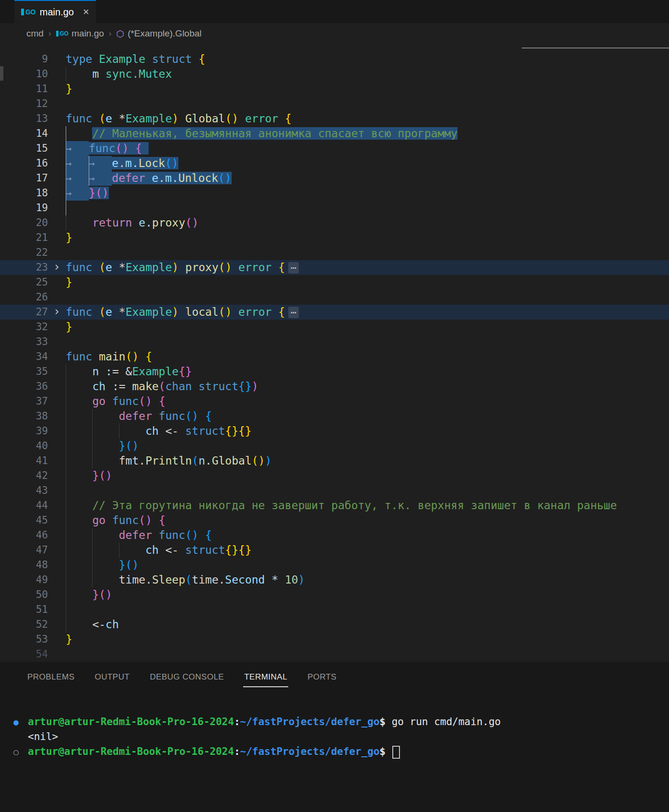  What do you see at coordinates (24, 639) in the screenshot?
I see `line-number: 53` at bounding box center [24, 639].